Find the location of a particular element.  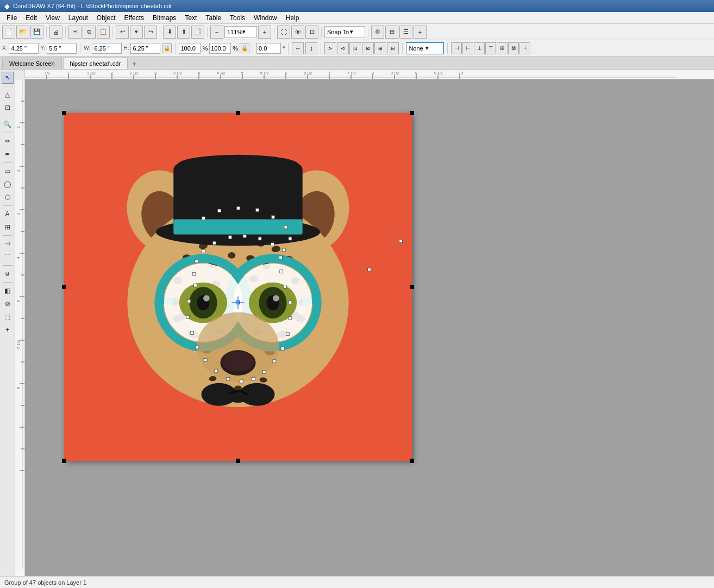

open-button: 📂 is located at coordinates (23, 32).